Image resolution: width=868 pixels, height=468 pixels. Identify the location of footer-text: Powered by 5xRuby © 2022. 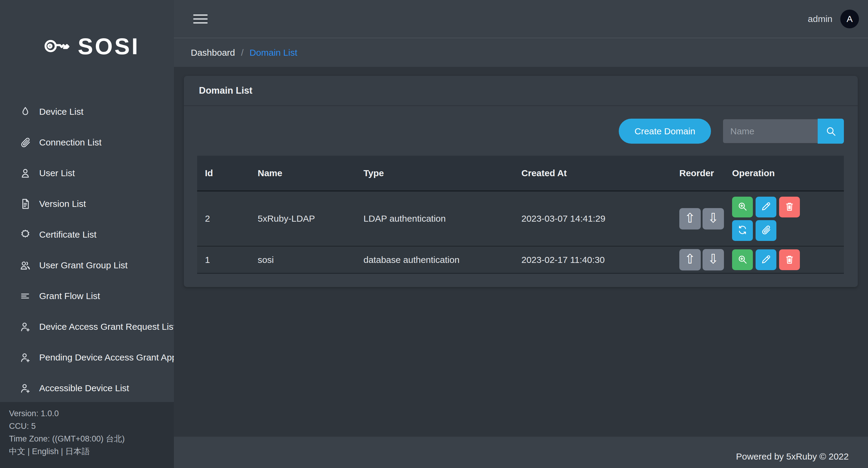
(793, 457).